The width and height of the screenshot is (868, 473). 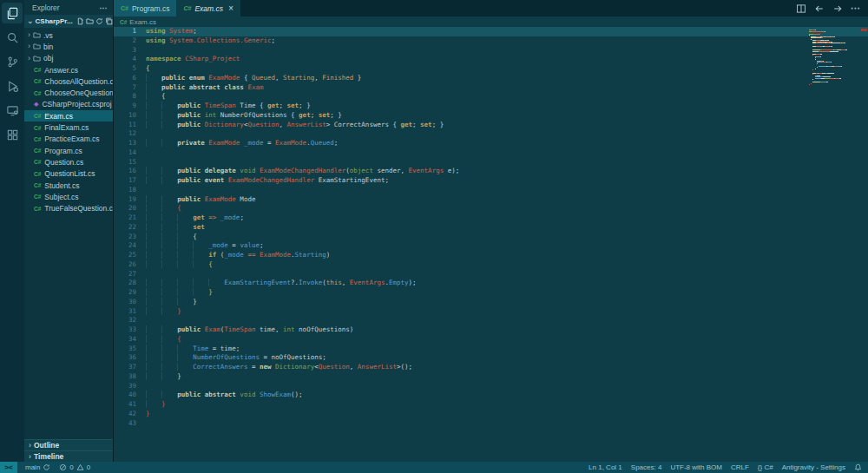 I want to click on code-line: 9 public TimeSpan Time { get; set; }, so click(x=491, y=106).